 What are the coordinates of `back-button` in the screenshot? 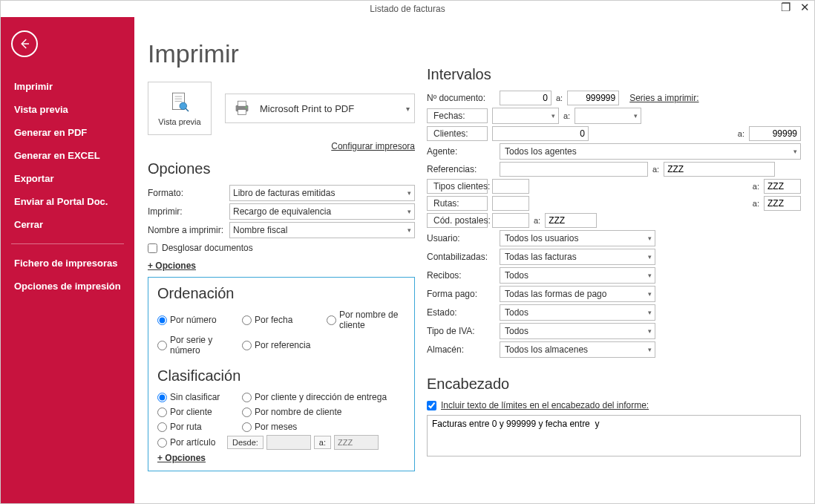 It's located at (24, 44).